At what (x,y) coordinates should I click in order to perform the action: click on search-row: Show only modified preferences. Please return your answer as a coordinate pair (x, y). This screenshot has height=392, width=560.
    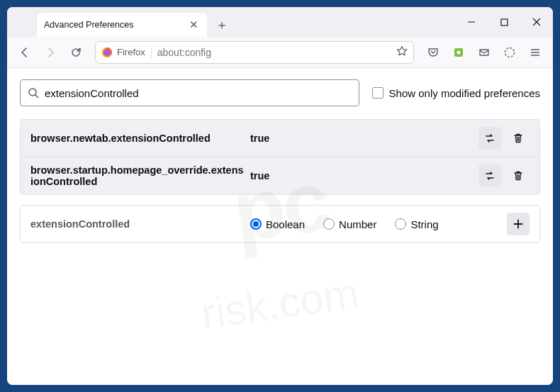
    Looking at the image, I should click on (280, 93).